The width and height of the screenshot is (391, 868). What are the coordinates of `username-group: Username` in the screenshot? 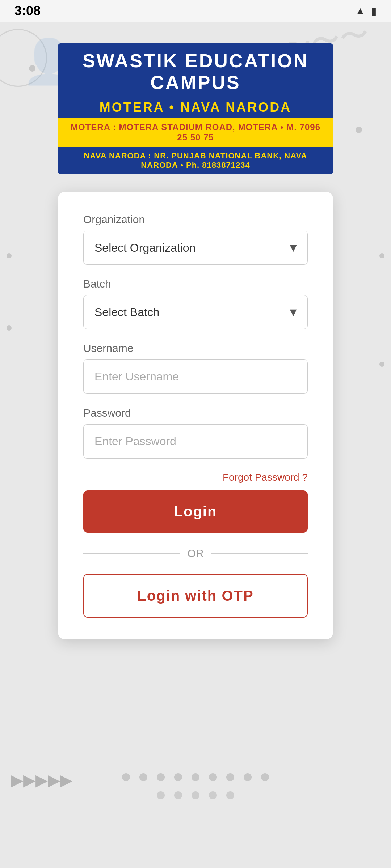 It's located at (196, 368).